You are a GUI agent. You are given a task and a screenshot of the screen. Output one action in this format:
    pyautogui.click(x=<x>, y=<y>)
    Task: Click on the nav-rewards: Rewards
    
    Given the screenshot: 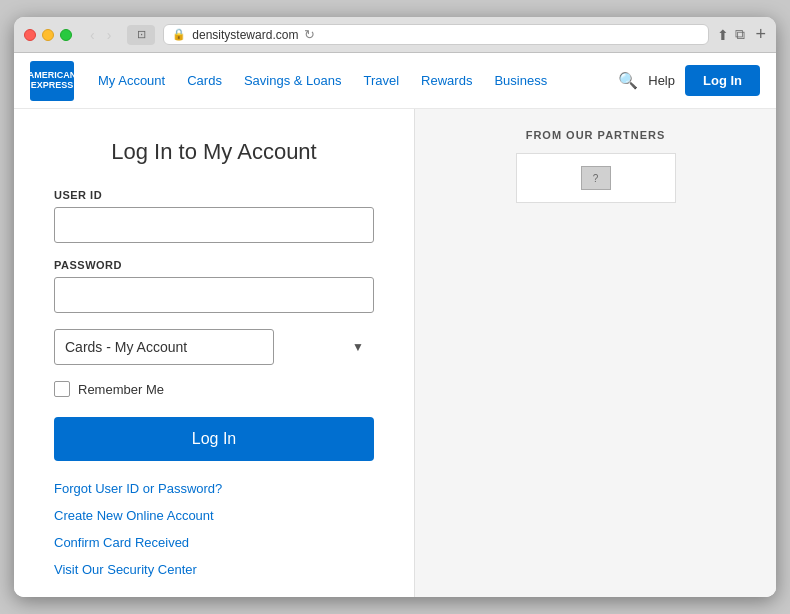 What is the action you would take?
    pyautogui.click(x=446, y=80)
    